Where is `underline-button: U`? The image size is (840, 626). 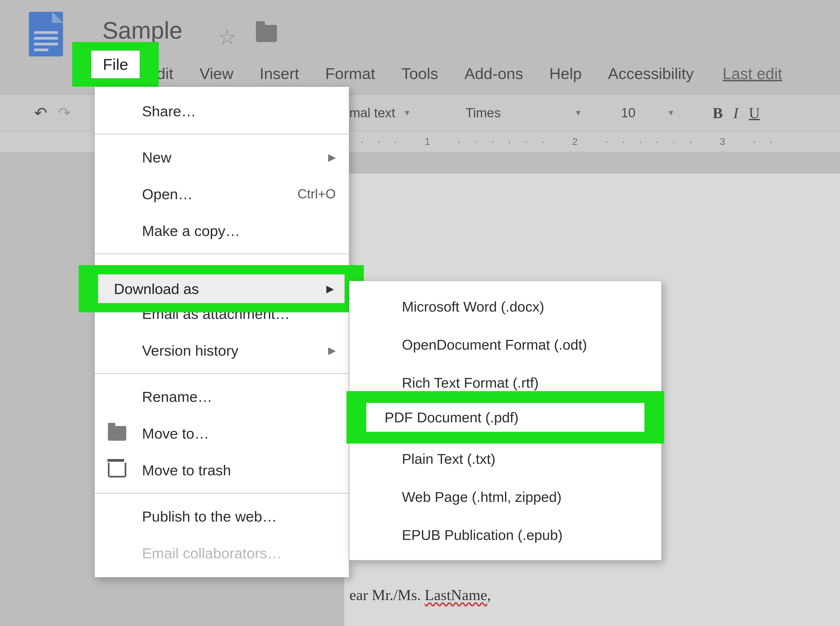 underline-button: U is located at coordinates (755, 113).